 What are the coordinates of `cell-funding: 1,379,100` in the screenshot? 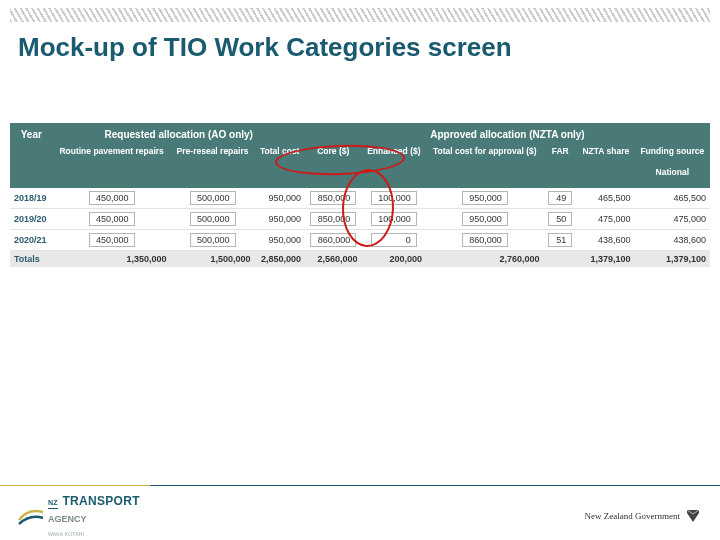 It's located at (672, 258).